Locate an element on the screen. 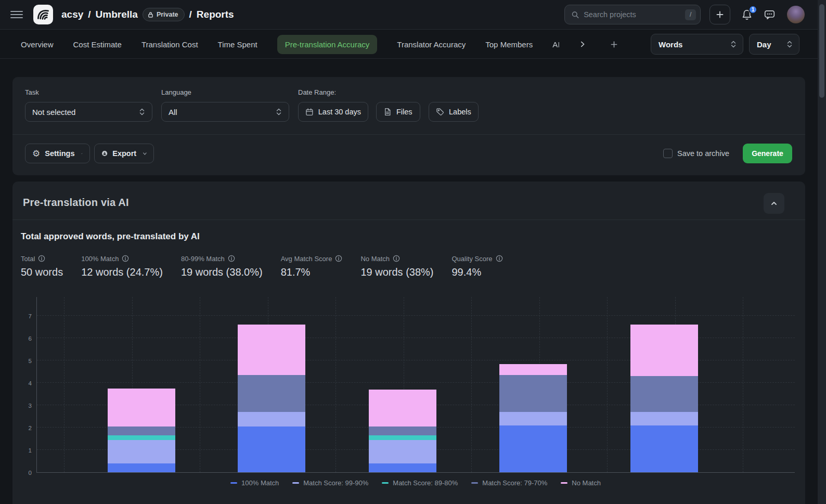 This screenshot has width=826, height=504. tab-pre-translation-accuracy: Pre-translation Accuracy is located at coordinates (328, 45).